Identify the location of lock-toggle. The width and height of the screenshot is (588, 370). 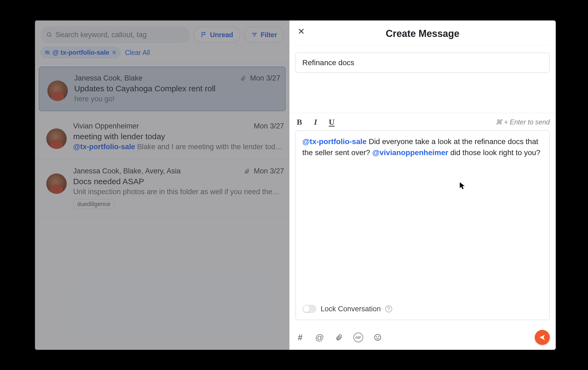
(309, 309).